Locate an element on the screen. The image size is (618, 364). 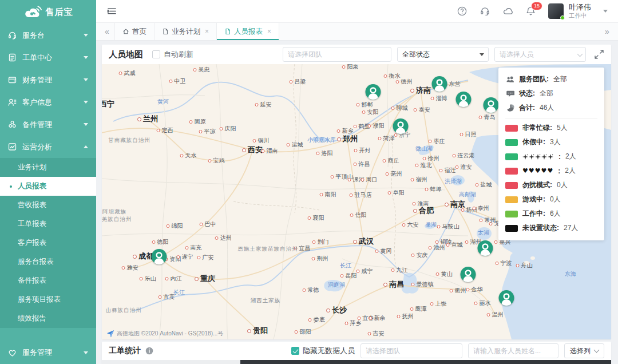
tab-首页: 首页 is located at coordinates (134, 31).